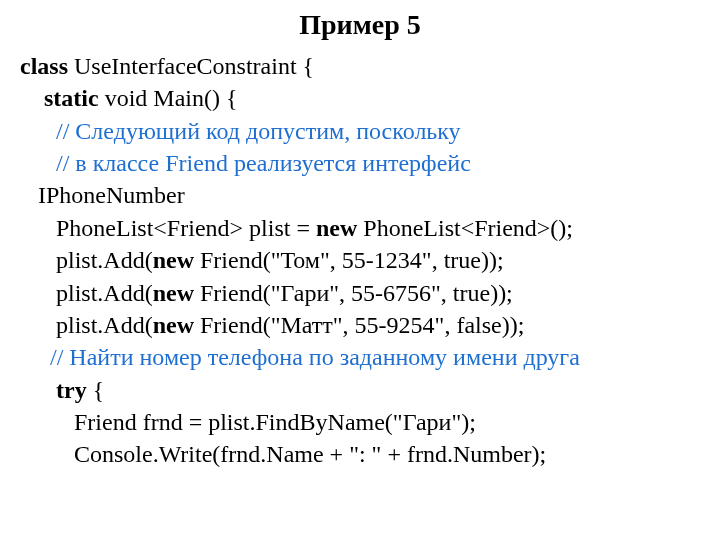 The image size is (720, 540). I want to click on comment-line: // в классе Friend реализуется интерфейс, so click(246, 163).